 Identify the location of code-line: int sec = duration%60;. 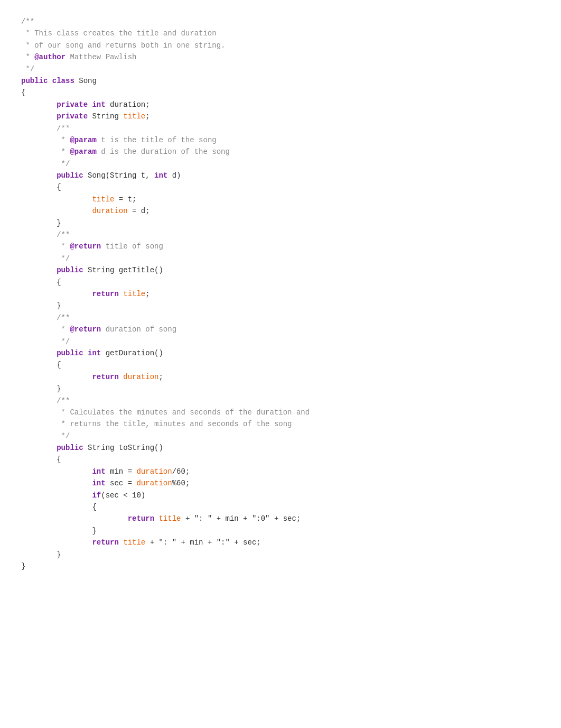
(259, 483).